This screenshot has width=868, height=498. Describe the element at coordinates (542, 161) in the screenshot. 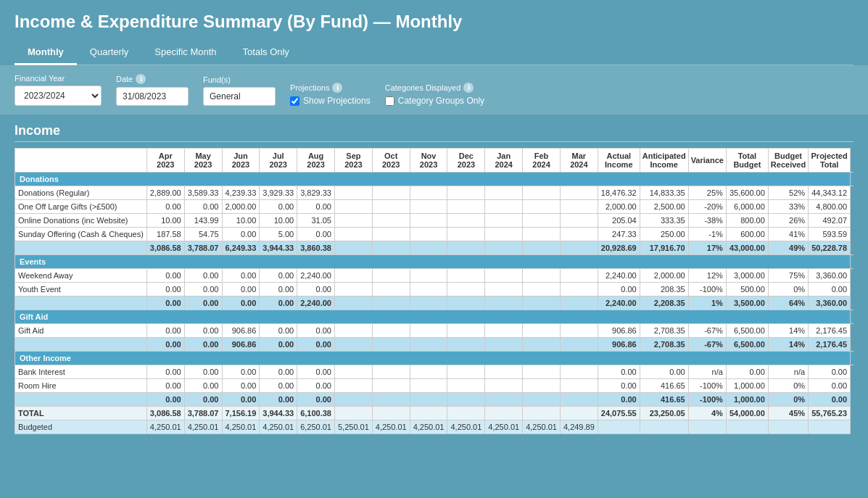

I see `col-feb: Feb2024` at that location.